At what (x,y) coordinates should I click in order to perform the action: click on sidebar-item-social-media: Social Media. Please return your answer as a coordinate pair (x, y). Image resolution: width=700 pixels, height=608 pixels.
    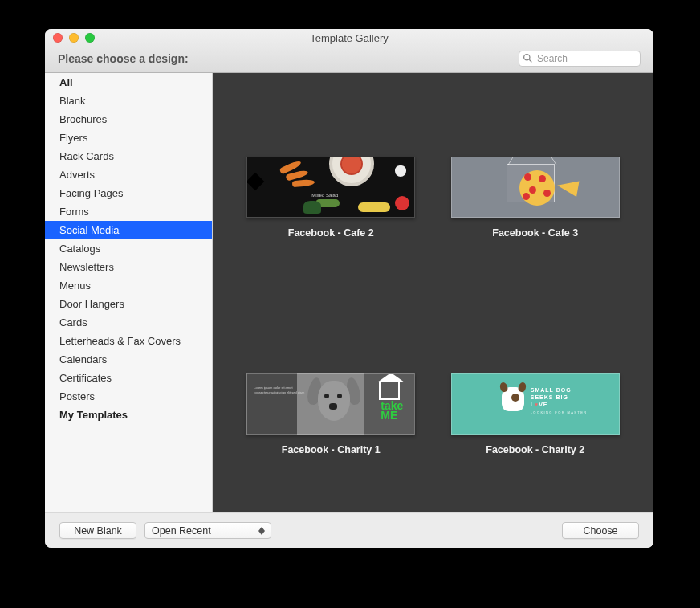
    Looking at the image, I should click on (128, 230).